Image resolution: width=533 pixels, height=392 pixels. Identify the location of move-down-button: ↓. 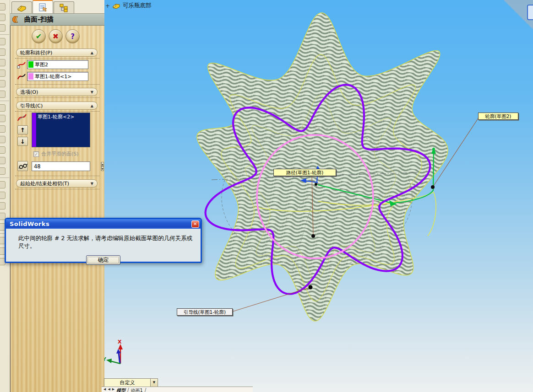
(23, 141).